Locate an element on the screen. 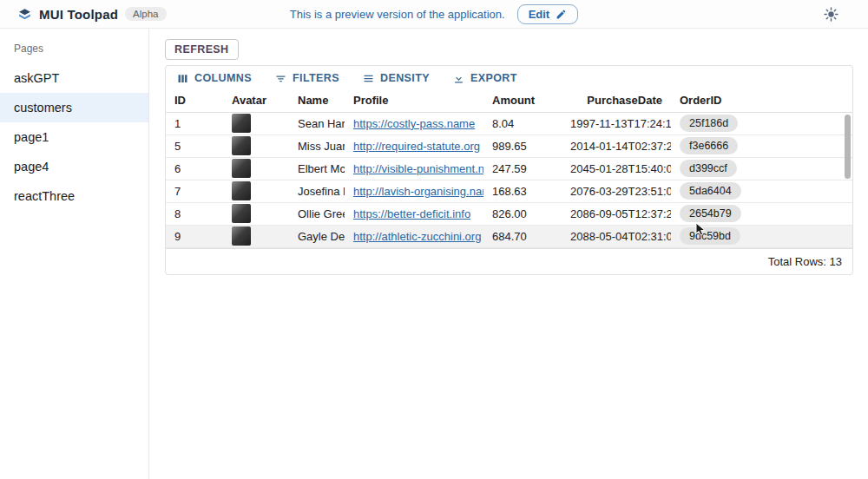  cell-purchasedate: 2088-05-04T02:31:03.294Z is located at coordinates (616, 236).